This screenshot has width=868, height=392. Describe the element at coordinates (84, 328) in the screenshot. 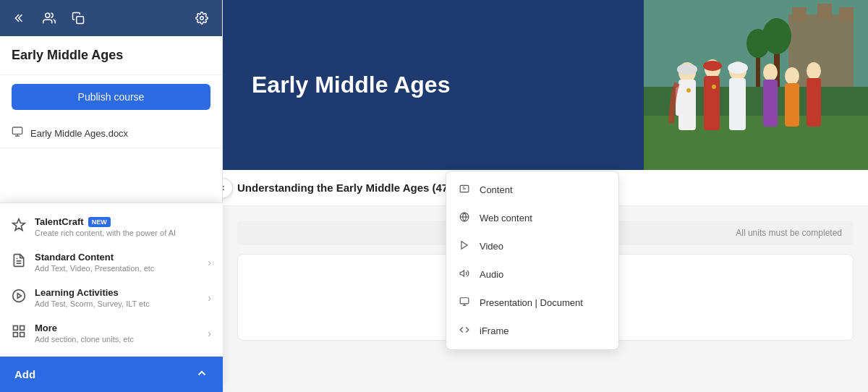

I see `more-title: More` at that location.